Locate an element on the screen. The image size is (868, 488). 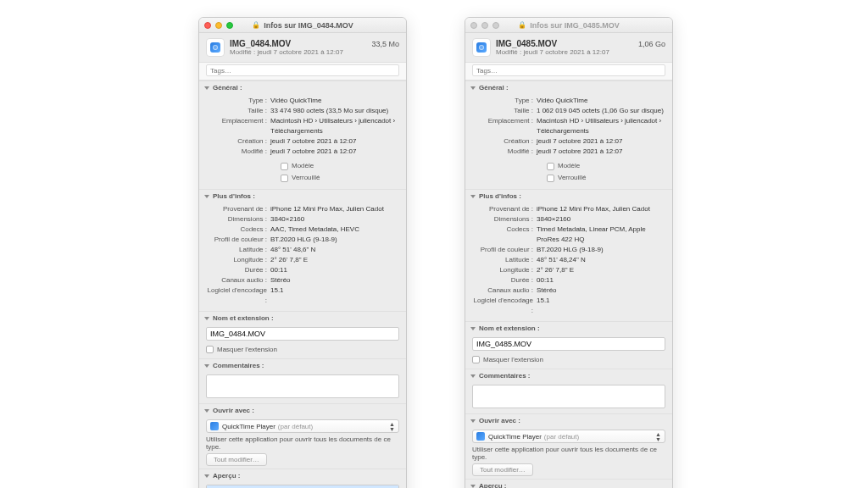
kv-value: Macintosh HD › Utilisateurs › juliencado… is located at coordinates (335, 126).